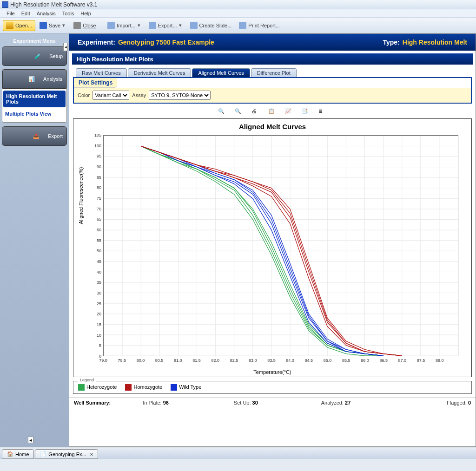 The height and width of the screenshot is (471, 476). I want to click on x-tick: 80.5, so click(159, 360).